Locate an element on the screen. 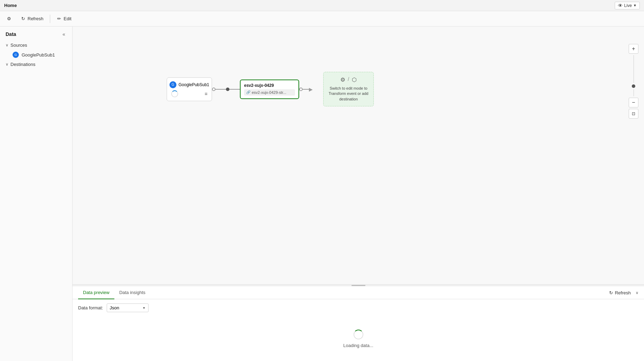  zoom-slider-handle is located at coordinates (634, 86).